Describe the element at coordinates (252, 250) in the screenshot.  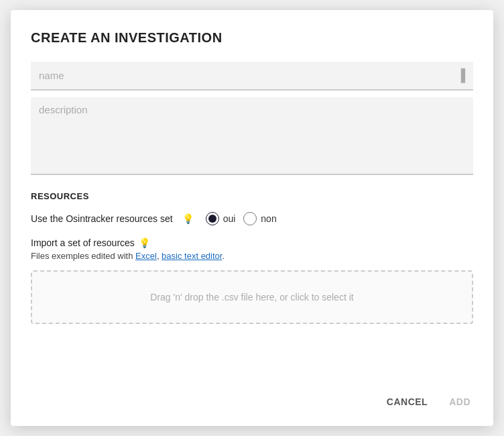
I see `import-section: Import a set of resources 💡 Files exempl…` at that location.